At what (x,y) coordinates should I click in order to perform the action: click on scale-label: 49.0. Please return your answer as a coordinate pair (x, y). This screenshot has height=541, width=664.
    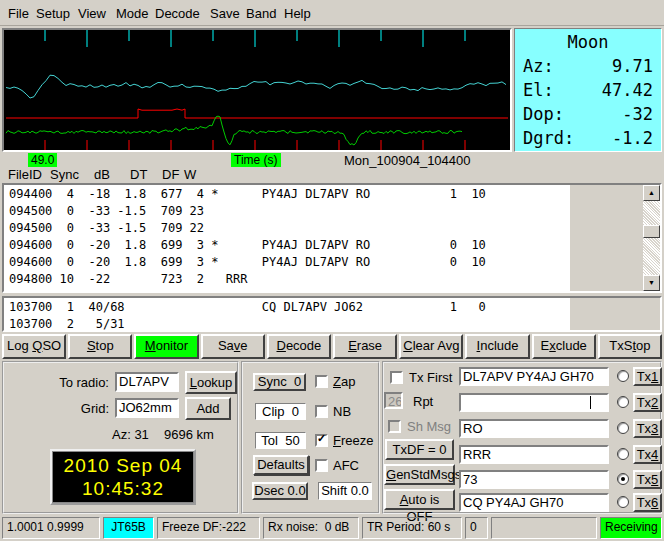
    Looking at the image, I should click on (42, 160).